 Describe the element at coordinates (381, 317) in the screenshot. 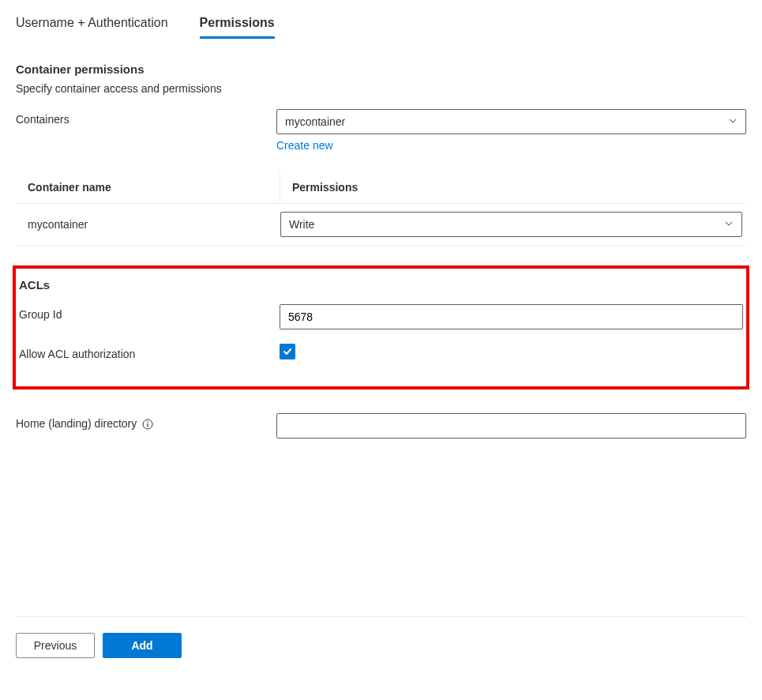

I see `group-id-row: Group Id` at that location.